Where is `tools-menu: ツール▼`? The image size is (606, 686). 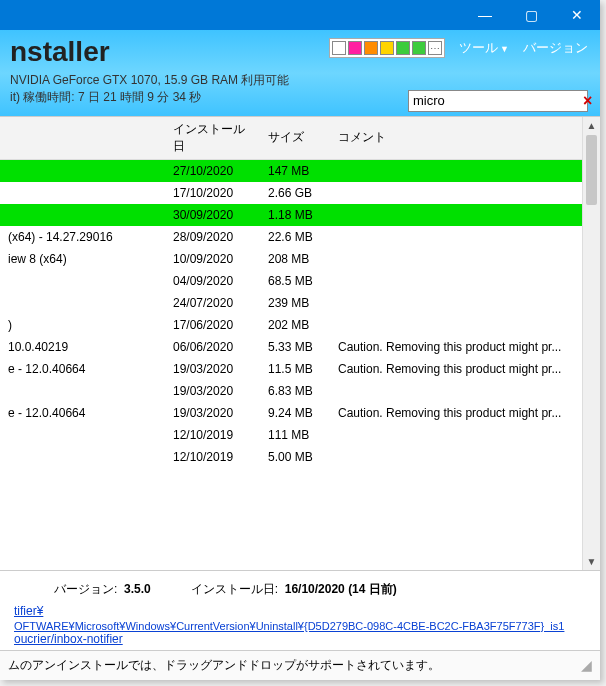 tools-menu: ツール▼ is located at coordinates (484, 48).